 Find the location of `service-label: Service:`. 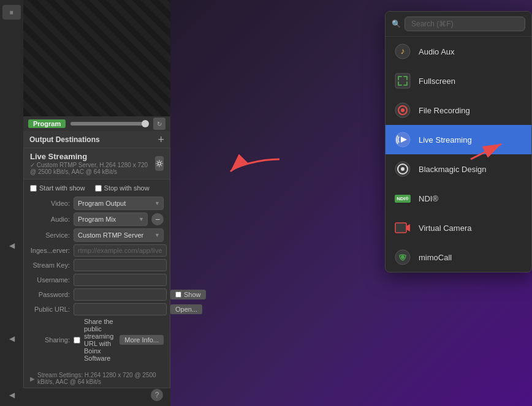

service-label: Service: is located at coordinates (50, 235).